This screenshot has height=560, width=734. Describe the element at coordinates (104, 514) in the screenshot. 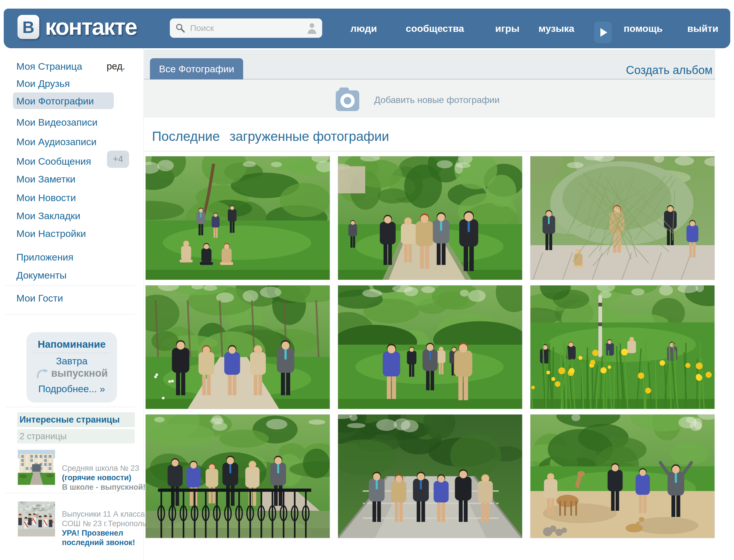

I see `page-item-line: Выпусники 11 А класса` at that location.